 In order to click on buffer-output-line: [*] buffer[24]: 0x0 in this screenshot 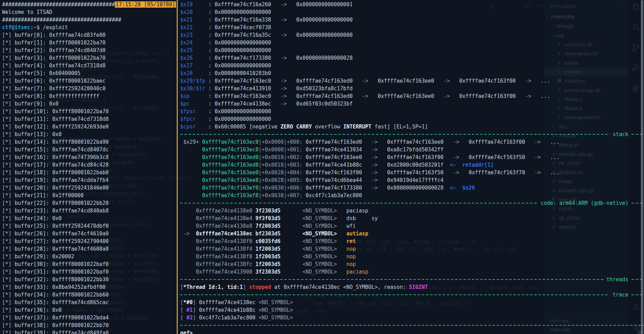, I will do `click(90, 218)`.